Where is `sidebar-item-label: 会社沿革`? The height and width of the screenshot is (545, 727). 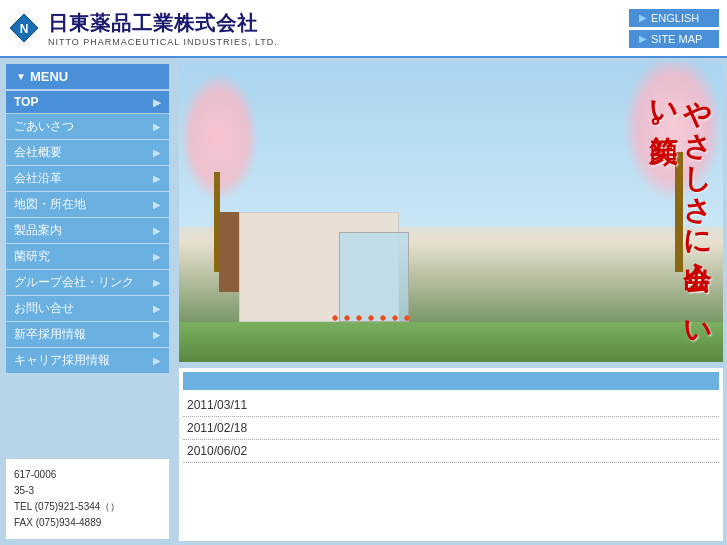 sidebar-item-label: 会社沿革 is located at coordinates (38, 178).